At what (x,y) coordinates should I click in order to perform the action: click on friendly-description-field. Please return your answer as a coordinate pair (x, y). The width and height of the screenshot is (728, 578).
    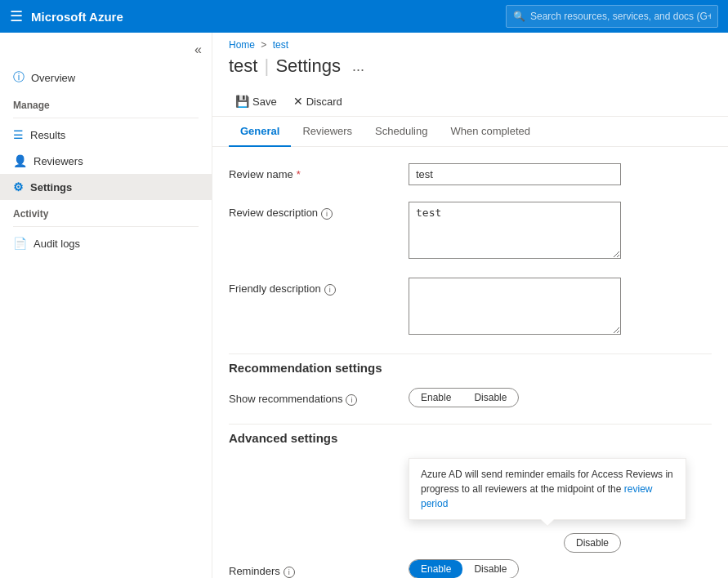
    Looking at the image, I should click on (561, 307).